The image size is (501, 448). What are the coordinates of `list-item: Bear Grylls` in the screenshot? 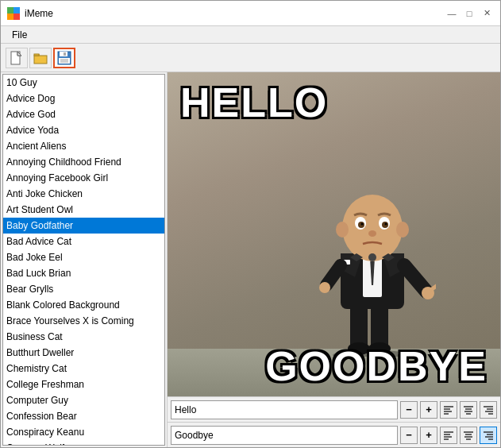 It's located at (84, 289).